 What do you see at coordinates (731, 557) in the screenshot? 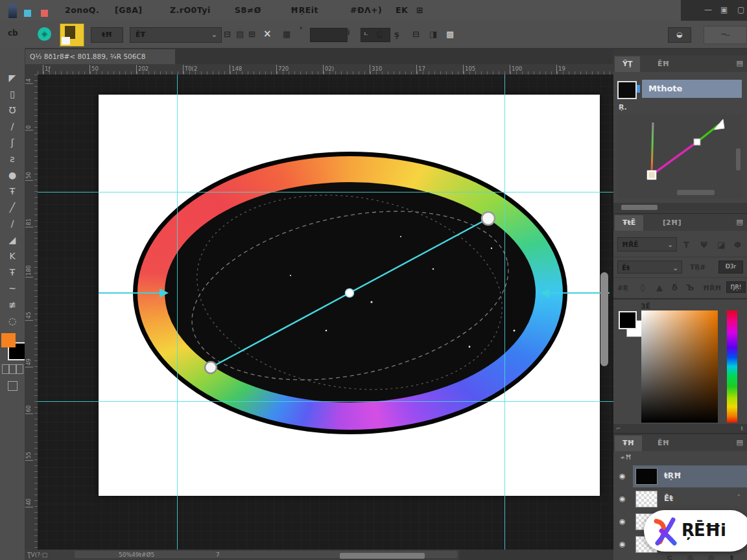
I see `new-layer-icon: ŧ` at bounding box center [731, 557].